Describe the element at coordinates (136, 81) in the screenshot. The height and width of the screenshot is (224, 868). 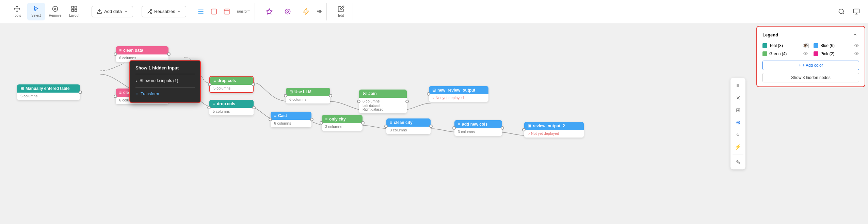
I see `chevron-left-icon: ‹` at that location.